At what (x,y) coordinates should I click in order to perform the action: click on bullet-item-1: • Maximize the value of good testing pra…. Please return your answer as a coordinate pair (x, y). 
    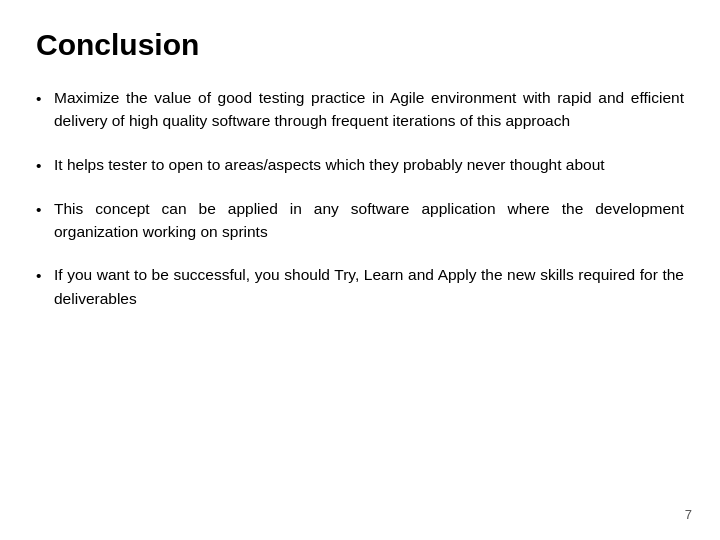
    Looking at the image, I should click on (360, 110).